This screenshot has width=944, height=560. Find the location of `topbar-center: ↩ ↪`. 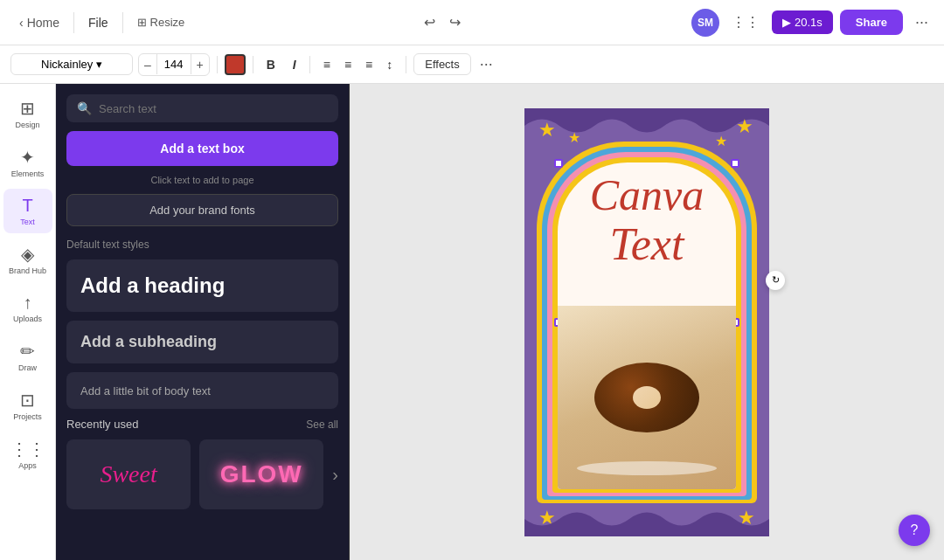

topbar-center: ↩ ↪ is located at coordinates (442, 23).